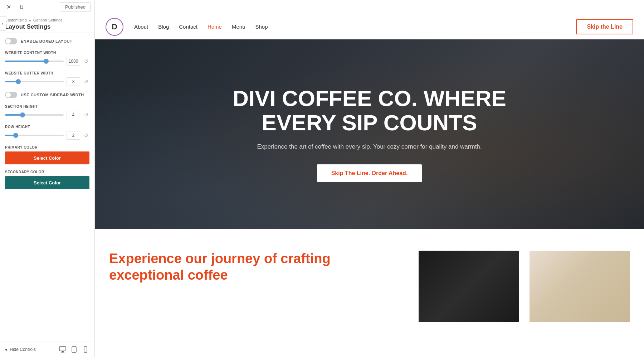  What do you see at coordinates (201, 26) in the screenshot?
I see `site-nav: About Blog Contact Home Menu Shop` at bounding box center [201, 26].